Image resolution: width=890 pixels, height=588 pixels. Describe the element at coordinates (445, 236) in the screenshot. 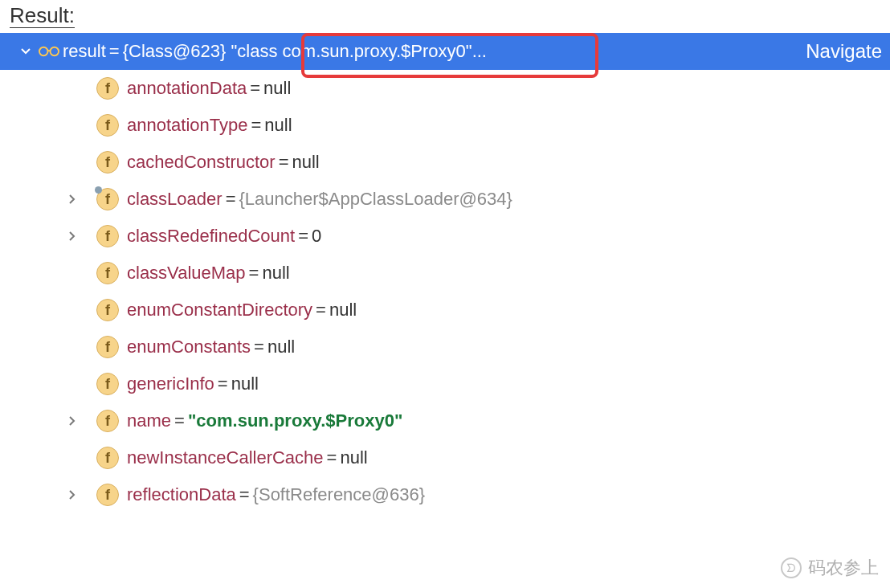

I see `tree-field-row: f classRedefinedCount = 0` at that location.